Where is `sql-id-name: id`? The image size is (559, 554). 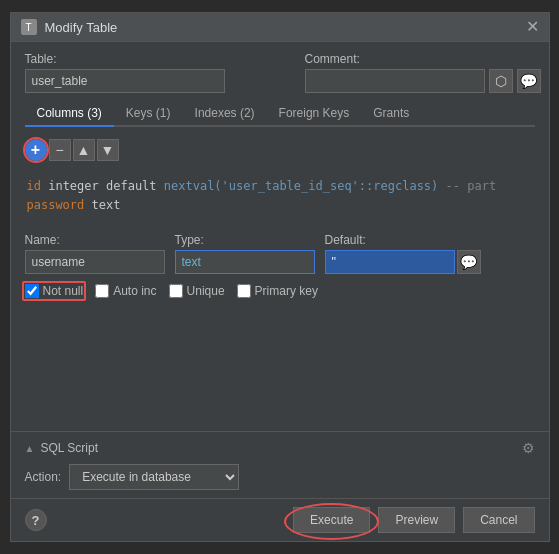 sql-id-name: id is located at coordinates (34, 186).